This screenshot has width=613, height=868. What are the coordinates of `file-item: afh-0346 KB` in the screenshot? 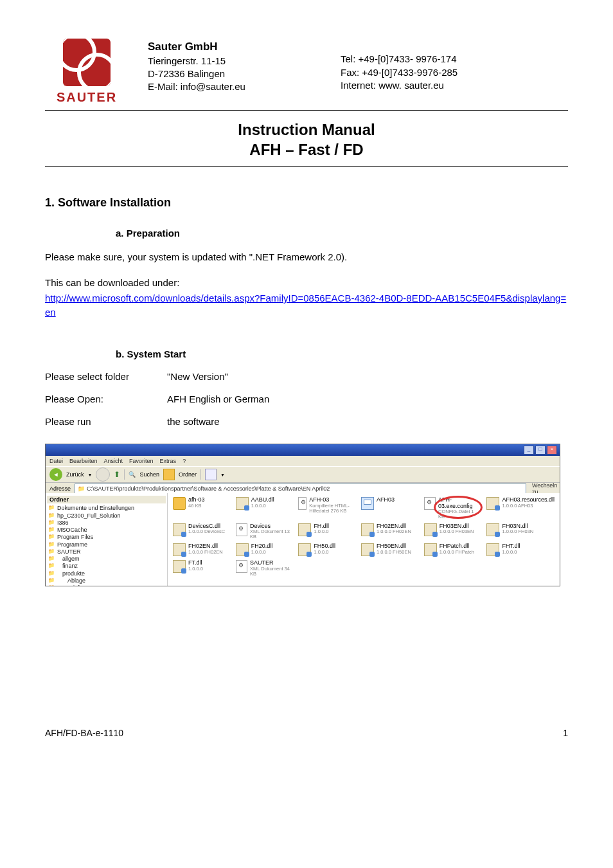 It's located at (202, 508).